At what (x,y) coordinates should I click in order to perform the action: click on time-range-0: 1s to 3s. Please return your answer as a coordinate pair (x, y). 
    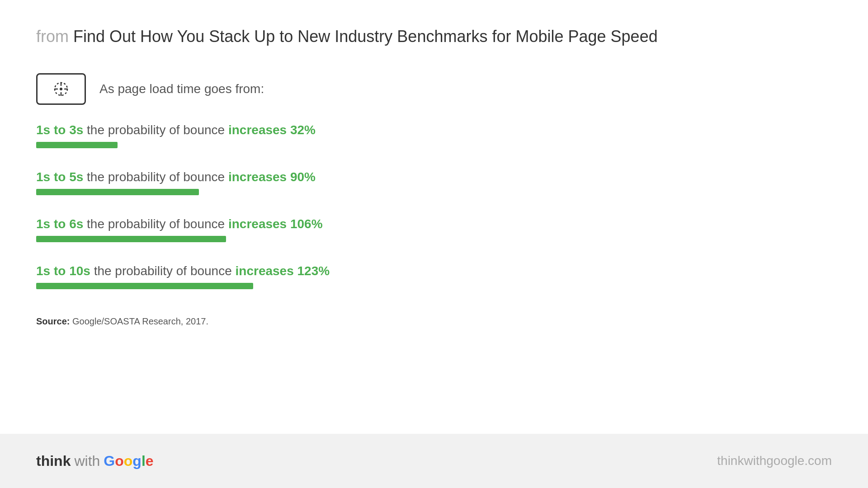
    Looking at the image, I should click on (60, 130).